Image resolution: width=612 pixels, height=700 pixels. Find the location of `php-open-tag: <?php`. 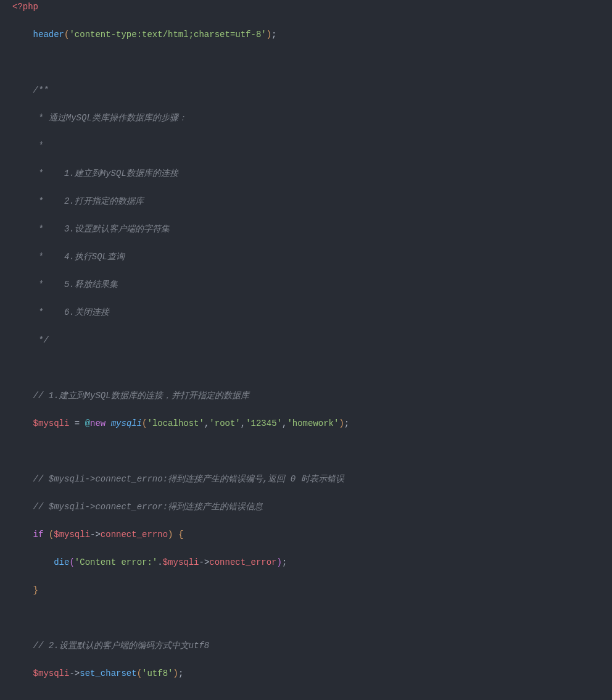

php-open-tag: <?php is located at coordinates (25, 7).